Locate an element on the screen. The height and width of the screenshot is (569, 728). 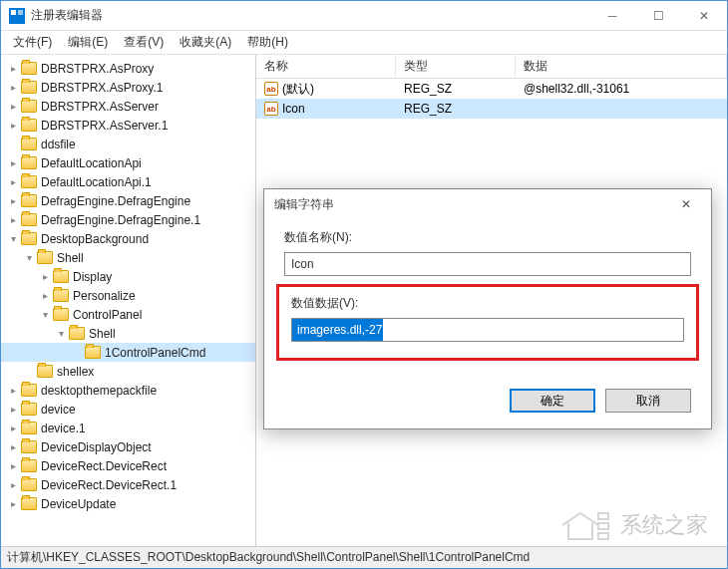
col-name: 名称 is located at coordinates (326, 66).